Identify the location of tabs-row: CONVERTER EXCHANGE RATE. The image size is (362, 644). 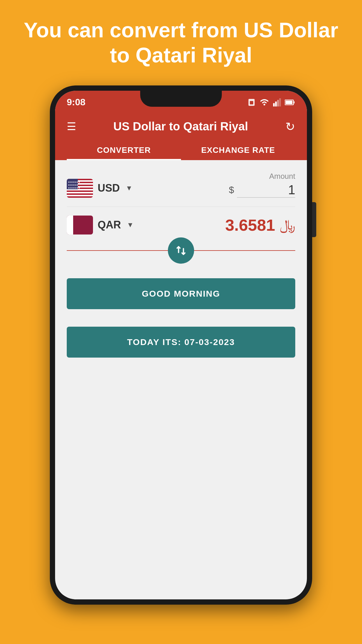
(181, 150).